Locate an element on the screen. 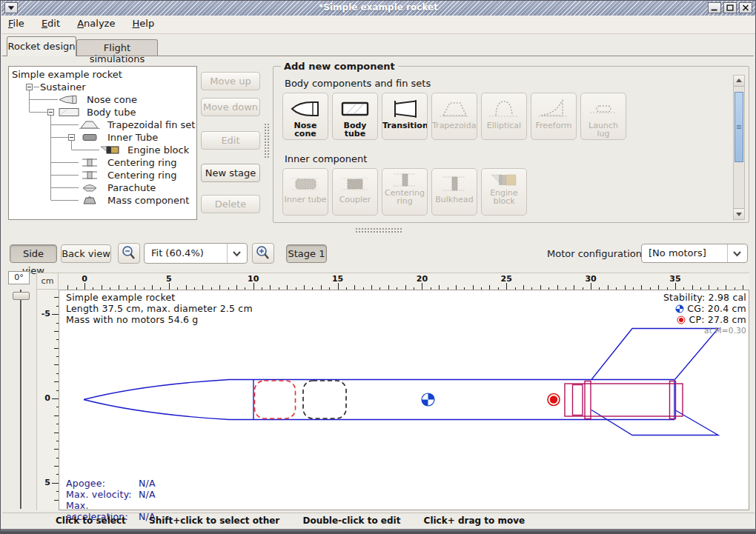  rotation-angle-field: 0° is located at coordinates (19, 278).